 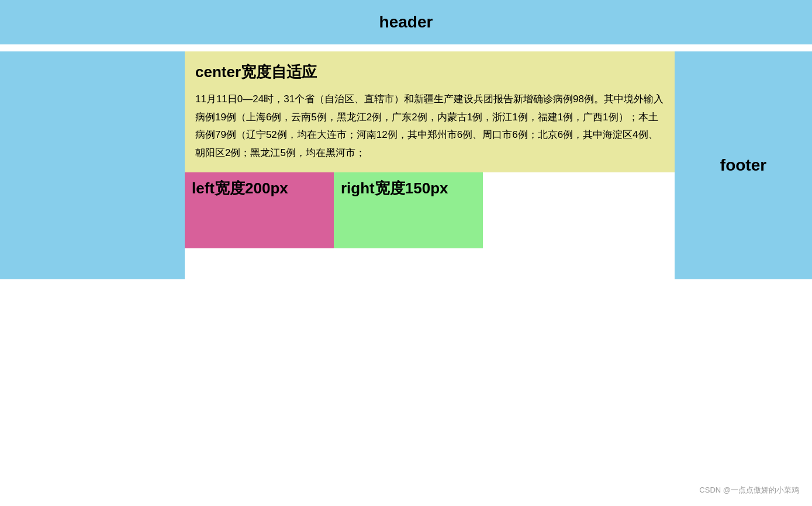 I want to click on center-content: 11月11日0—24时，31个省（自治区、直辖市）和新疆生产建设兵团报告新增确诊…, so click(x=430, y=126).